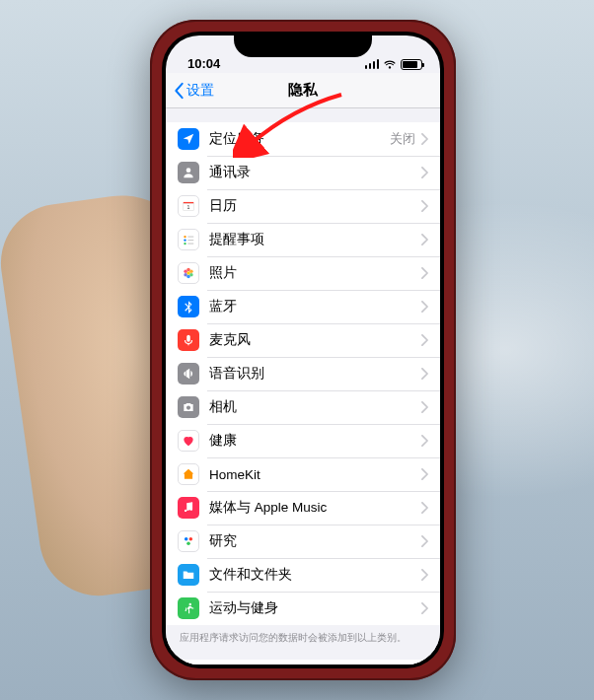 Image resolution: width=594 pixels, height=700 pixels. I want to click on row-calendar: 1日历, so click(303, 206).